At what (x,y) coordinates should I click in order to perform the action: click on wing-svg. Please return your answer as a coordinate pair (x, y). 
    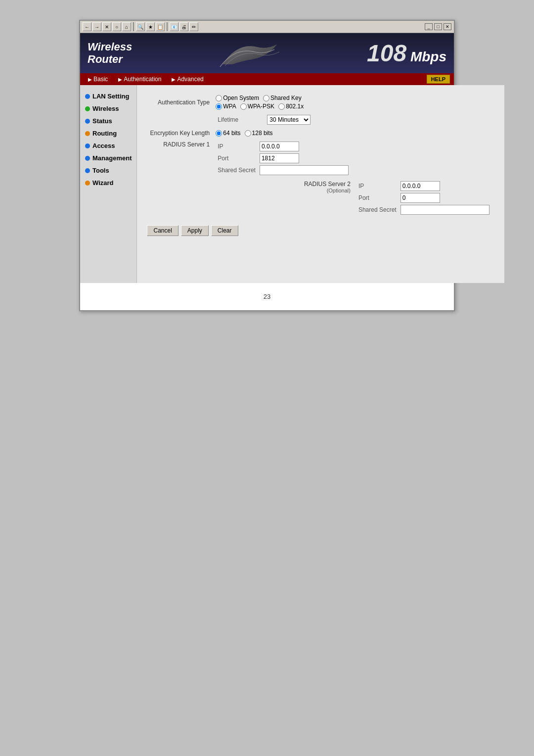
    Looking at the image, I should click on (250, 53).